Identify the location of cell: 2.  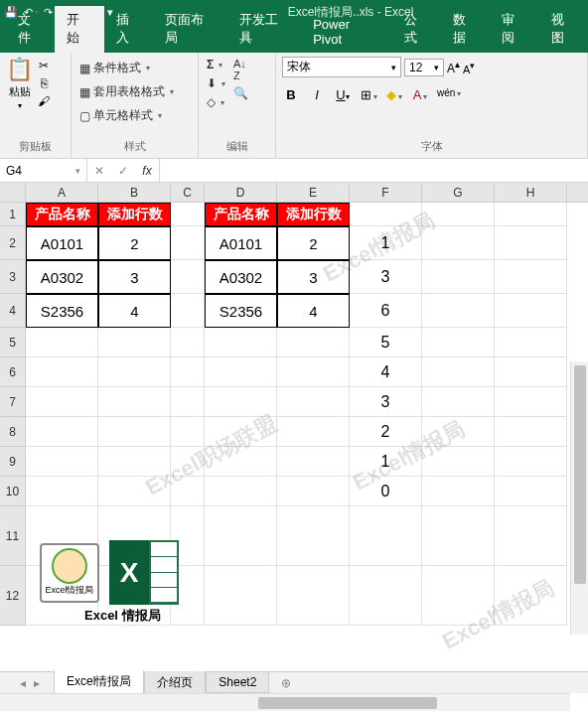
(314, 243).